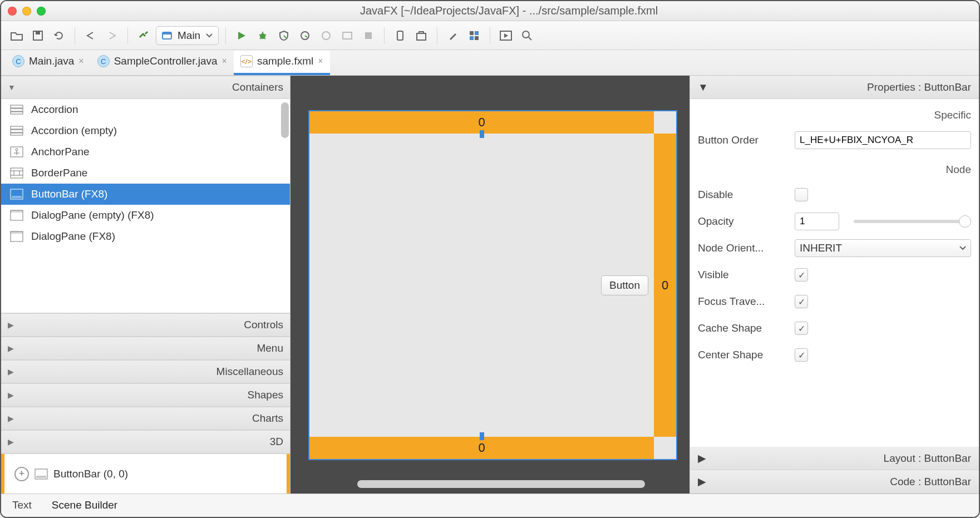  Describe the element at coordinates (665, 285) in the screenshot. I see `borderpane-right-slot: 0` at that location.